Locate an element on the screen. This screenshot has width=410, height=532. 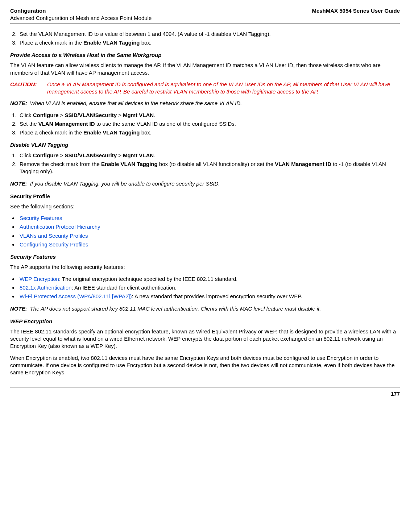
security-features-heading: Security Features is located at coordinates (205, 257).